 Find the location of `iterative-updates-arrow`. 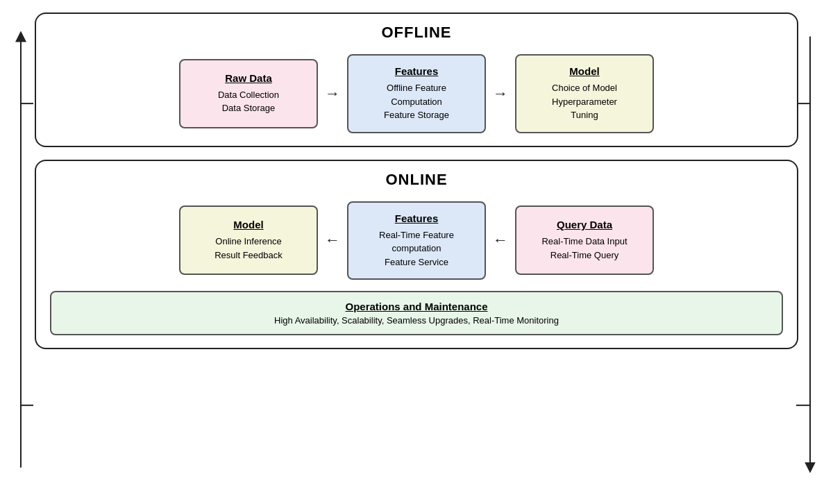

iterative-updates-arrow is located at coordinates (17, 252).